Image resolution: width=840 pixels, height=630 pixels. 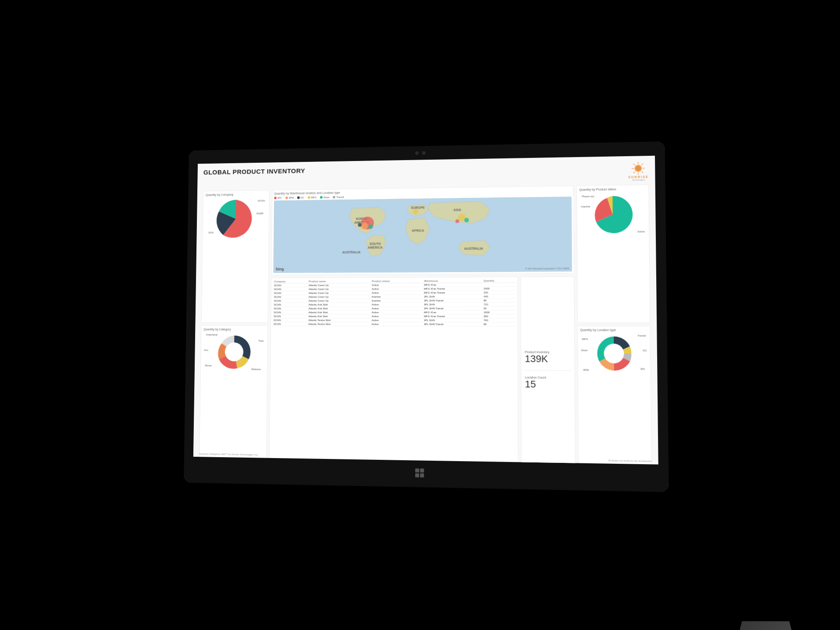 I want to click on company-chart-title: Quantity by Company, so click(x=236, y=194).